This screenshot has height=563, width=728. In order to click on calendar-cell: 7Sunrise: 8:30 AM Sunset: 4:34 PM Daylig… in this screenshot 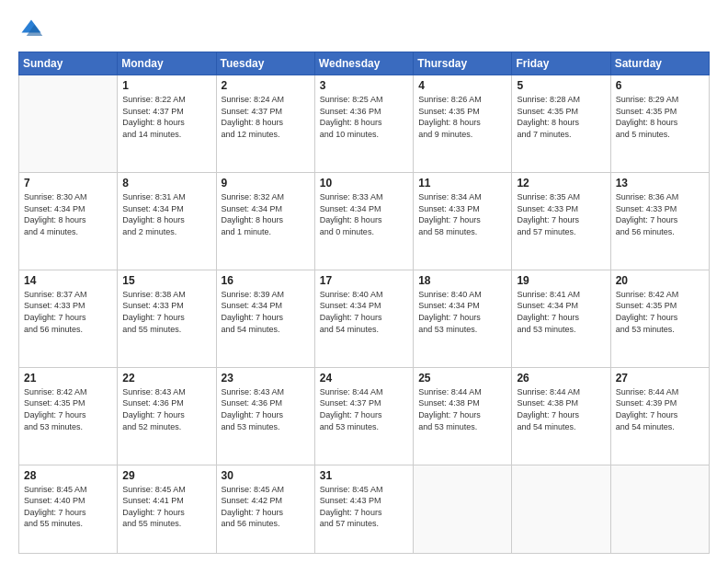, I will do `click(68, 221)`.